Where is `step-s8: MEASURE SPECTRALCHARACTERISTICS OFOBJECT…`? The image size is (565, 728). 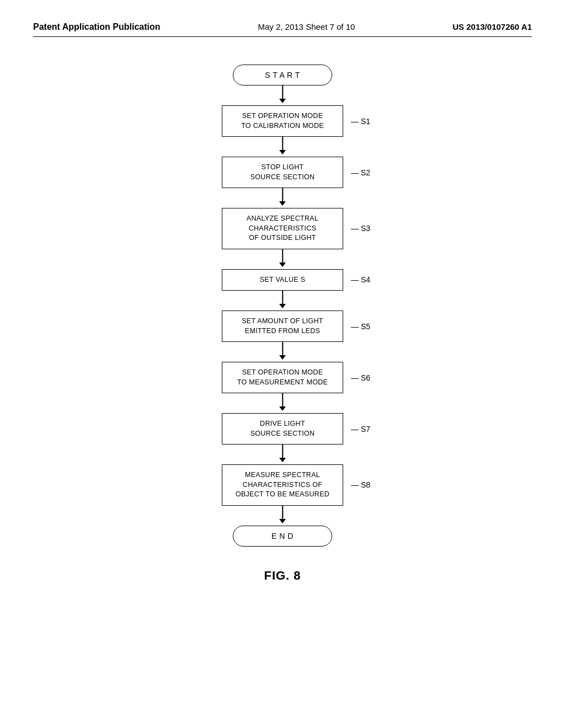 step-s8: MEASURE SPECTRALCHARACTERISTICS OFOBJECT… is located at coordinates (282, 485).